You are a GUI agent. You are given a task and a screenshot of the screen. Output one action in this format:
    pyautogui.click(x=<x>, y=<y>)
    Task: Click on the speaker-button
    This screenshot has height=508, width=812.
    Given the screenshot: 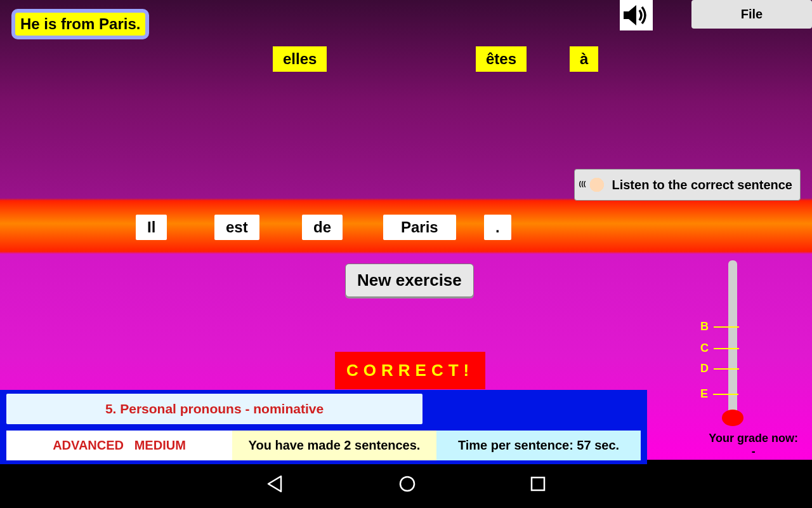 What is the action you would take?
    pyautogui.click(x=636, y=15)
    